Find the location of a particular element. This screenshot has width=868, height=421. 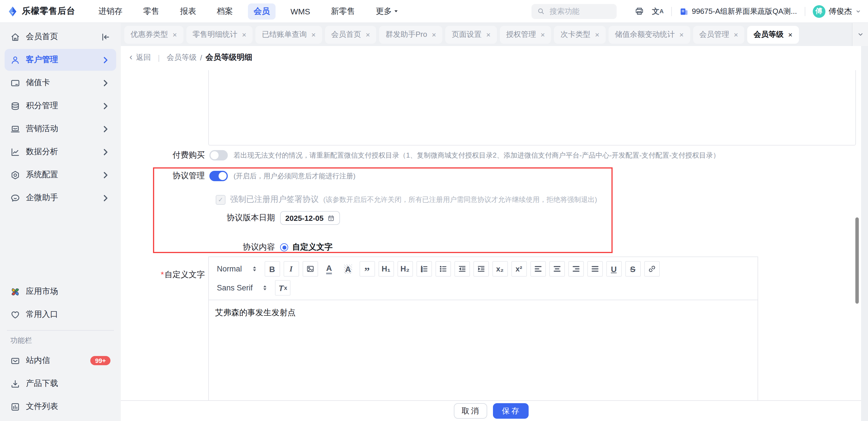

sidebar-item-member-home: 会员首页 is located at coordinates (61, 37).